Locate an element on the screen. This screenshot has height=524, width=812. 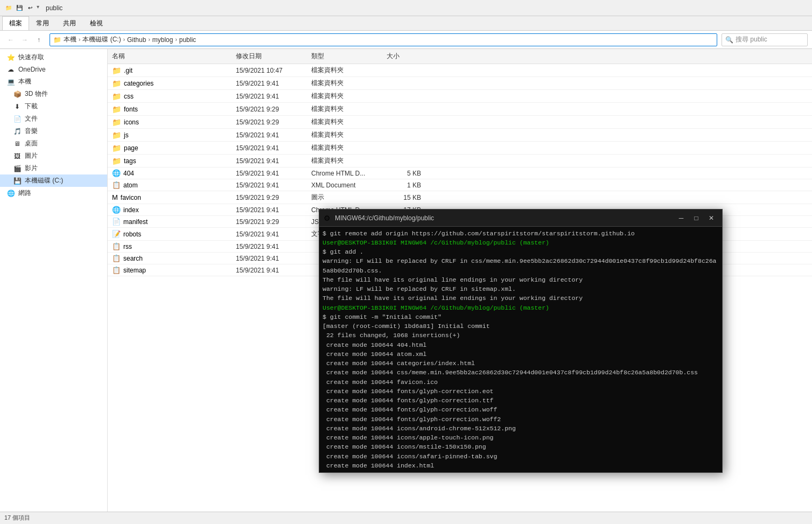
col-size-header: 大小 is located at coordinates (404, 56).